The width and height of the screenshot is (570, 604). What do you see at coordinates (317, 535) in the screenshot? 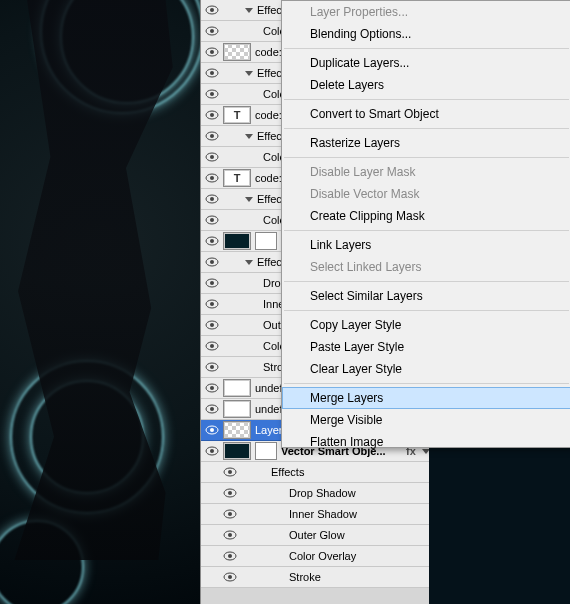
I see `effect-label: Outer Glow` at bounding box center [317, 535].